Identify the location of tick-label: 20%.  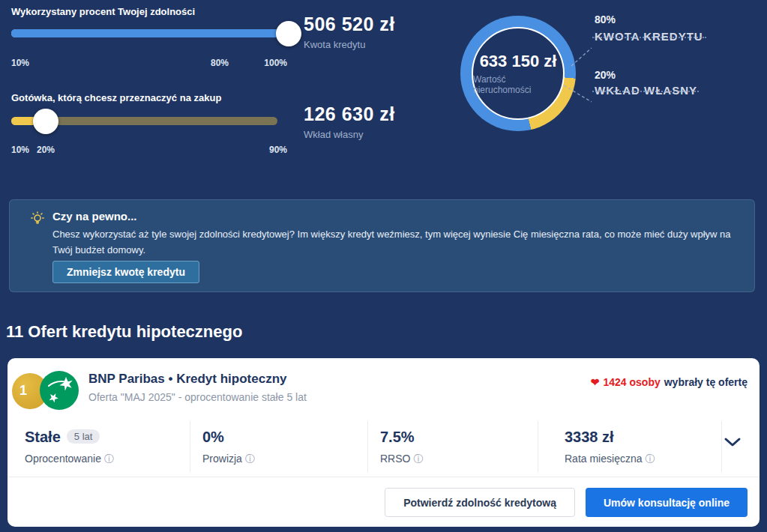
(46, 150).